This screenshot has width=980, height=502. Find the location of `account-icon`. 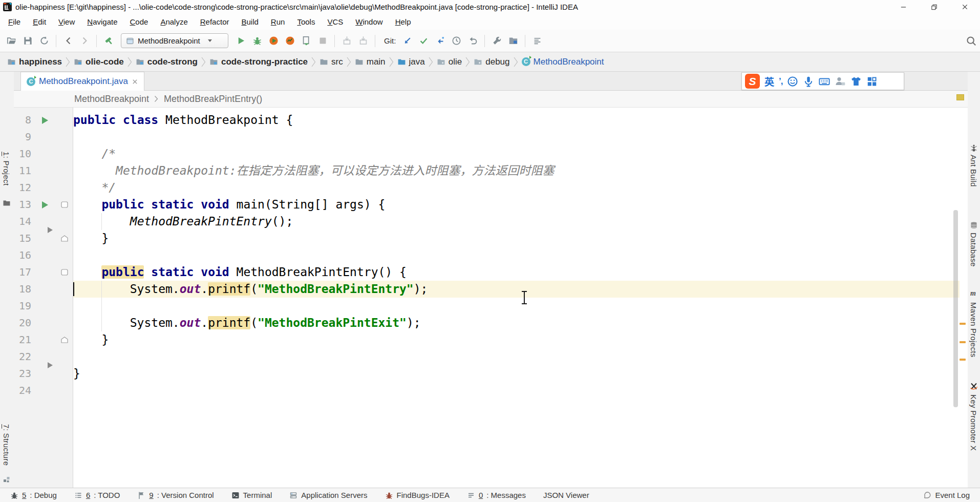

account-icon is located at coordinates (840, 81).